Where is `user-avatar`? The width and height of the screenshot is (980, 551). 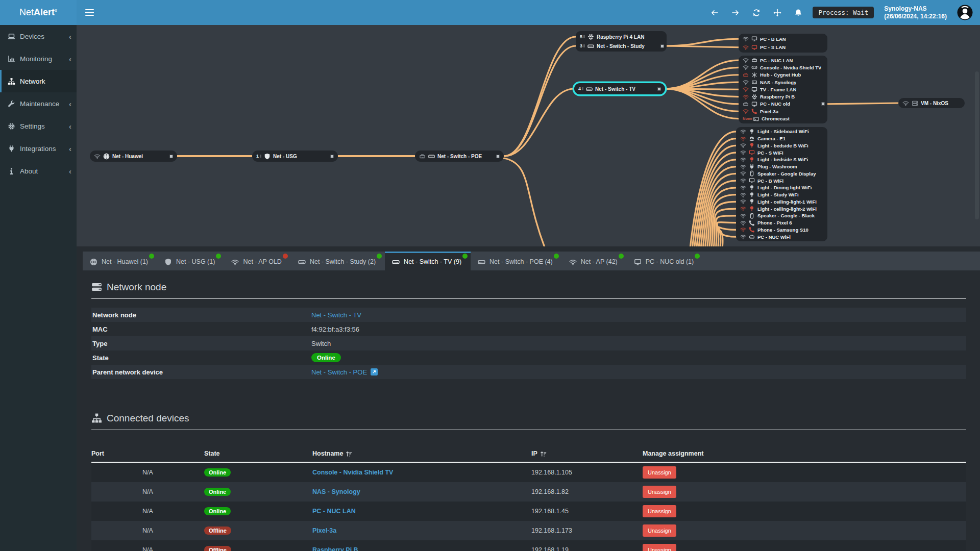
user-avatar is located at coordinates (965, 12).